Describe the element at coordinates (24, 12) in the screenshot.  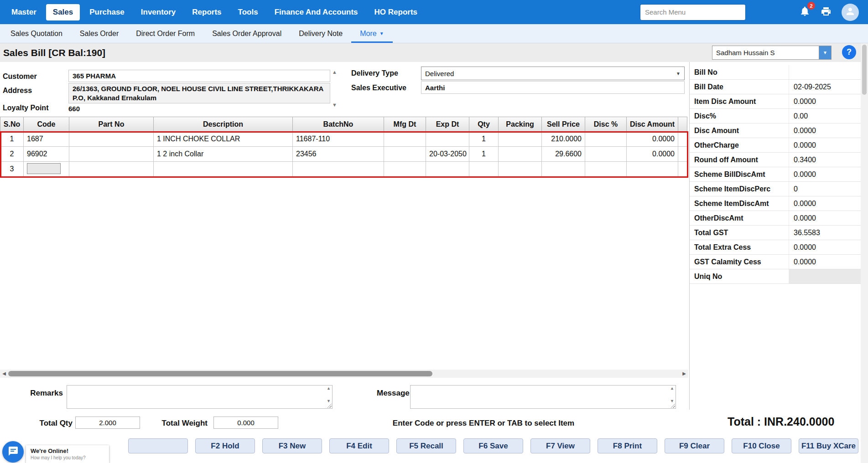
I see `topnav-item-master: Master` at that location.